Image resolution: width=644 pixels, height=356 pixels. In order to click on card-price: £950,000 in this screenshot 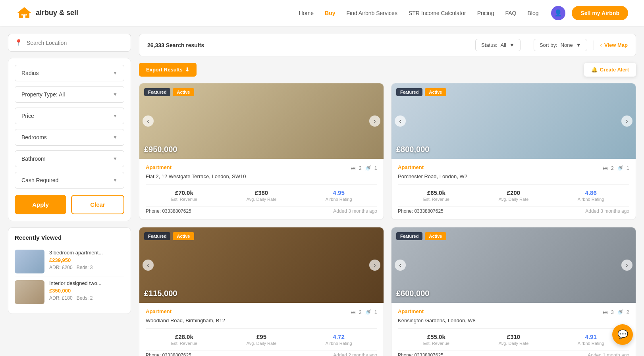, I will do `click(160, 149)`.